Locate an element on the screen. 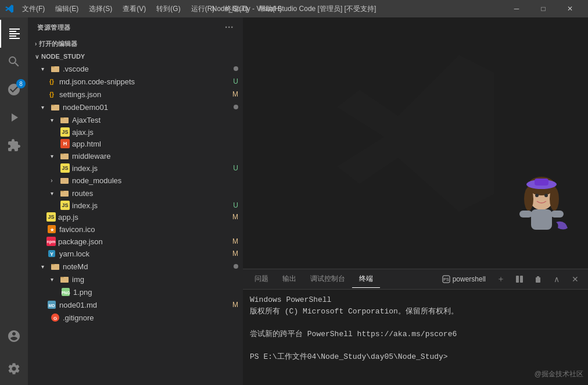 This screenshot has width=588, height=385. terminal-close-button: ✕ is located at coordinates (575, 279).